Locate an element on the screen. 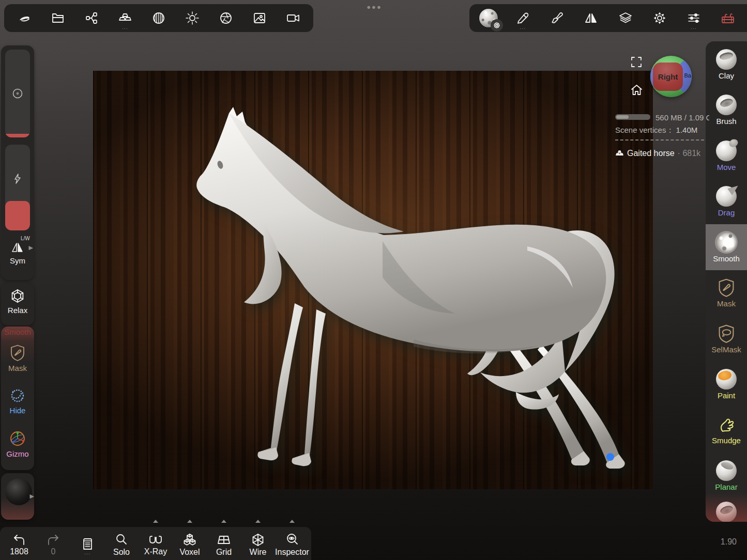 The width and height of the screenshot is (747, 560). masking-panel: Smooth Mask Hide Gizmo is located at coordinates (18, 398).